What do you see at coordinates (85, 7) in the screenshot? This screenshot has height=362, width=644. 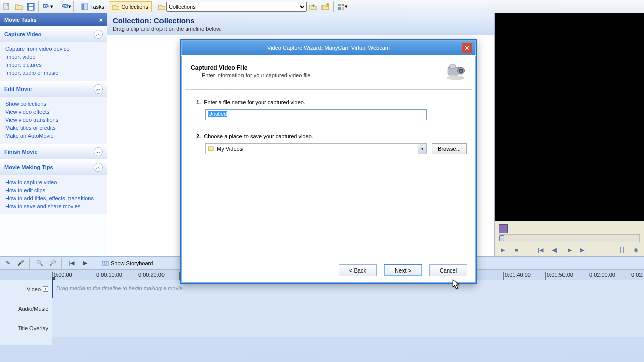 I see `tasks-icon` at bounding box center [85, 7].